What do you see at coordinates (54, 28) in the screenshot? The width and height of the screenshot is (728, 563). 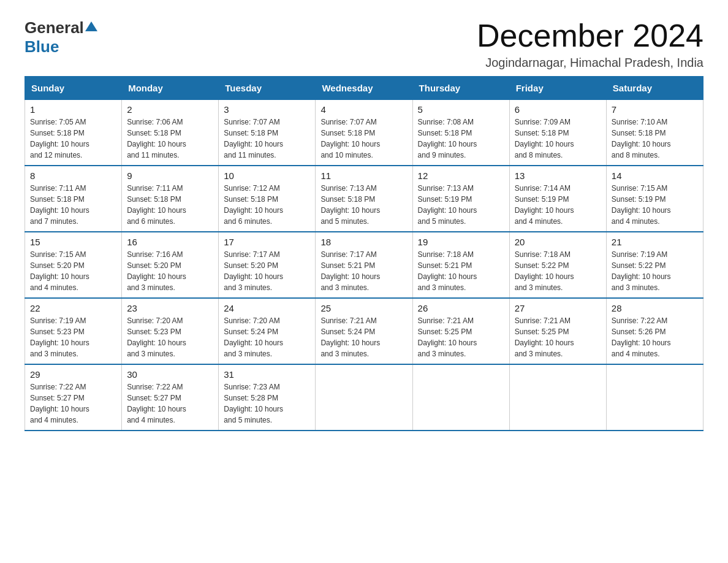 I see `logo-general-text: General` at bounding box center [54, 28].